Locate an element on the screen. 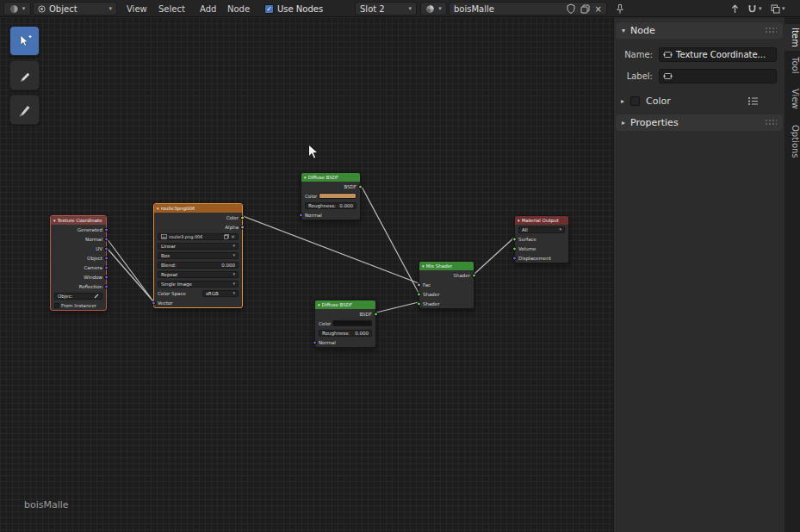 This screenshot has height=532, width=800. socket-shader-out is located at coordinates (474, 275).